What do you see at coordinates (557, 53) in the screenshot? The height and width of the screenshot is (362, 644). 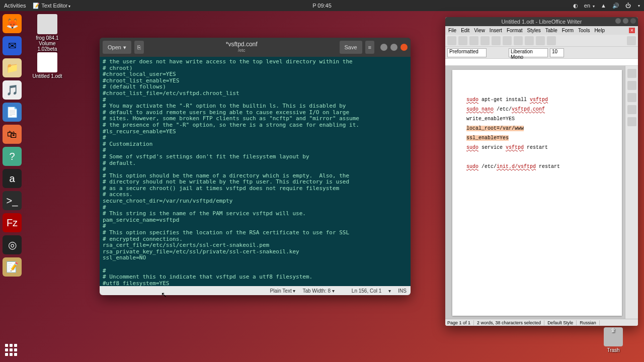 I see `font-size-selector: 10` at bounding box center [557, 53].